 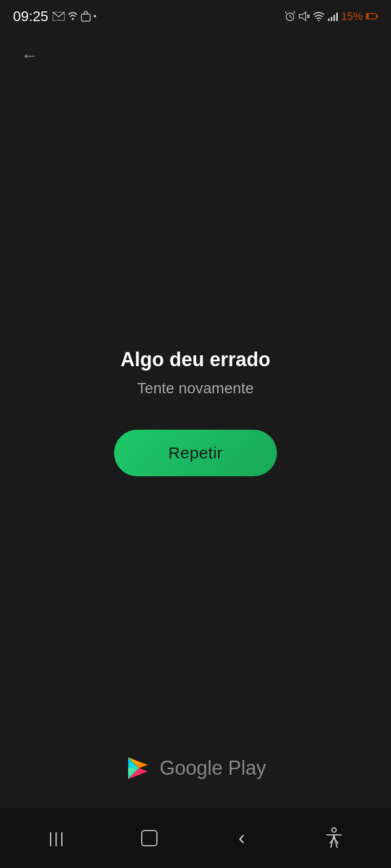 What do you see at coordinates (213, 768) in the screenshot?
I see `google-play-text: Google Play` at bounding box center [213, 768].